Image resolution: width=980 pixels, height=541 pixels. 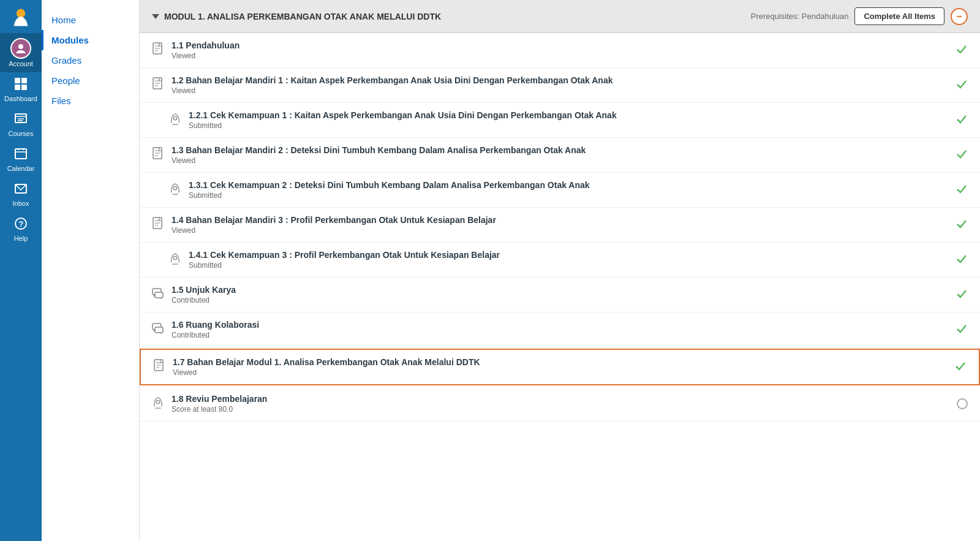 I want to click on item-title: 1.5 Unjuk Karya, so click(x=560, y=290).